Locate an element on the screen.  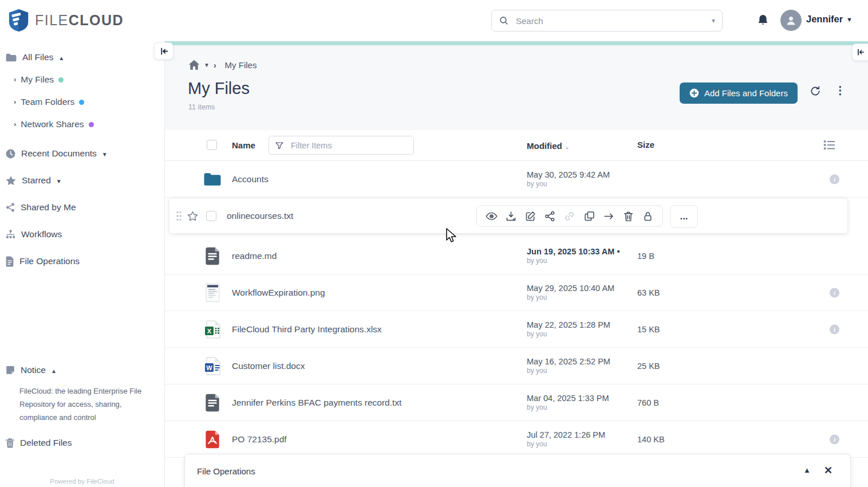
file-row: X FileCloud Third Party Integrations.xls… is located at coordinates (516, 329).